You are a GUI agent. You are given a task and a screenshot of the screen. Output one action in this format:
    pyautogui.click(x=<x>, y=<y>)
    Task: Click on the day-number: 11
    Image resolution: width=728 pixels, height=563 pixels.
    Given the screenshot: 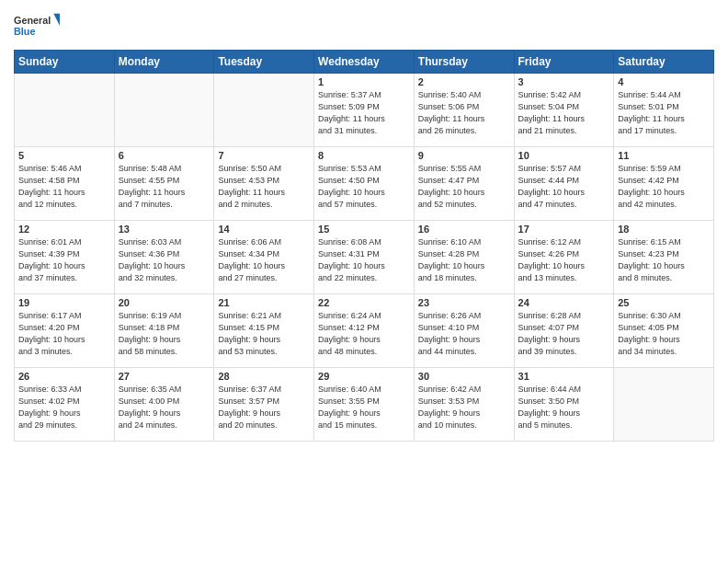 What is the action you would take?
    pyautogui.click(x=664, y=155)
    